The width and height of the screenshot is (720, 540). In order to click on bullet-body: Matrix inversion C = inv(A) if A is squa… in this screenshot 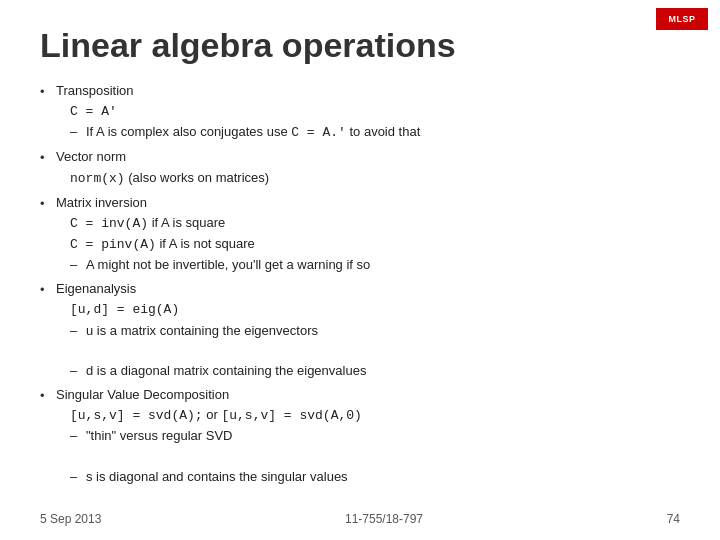, I will do `click(368, 234)`.